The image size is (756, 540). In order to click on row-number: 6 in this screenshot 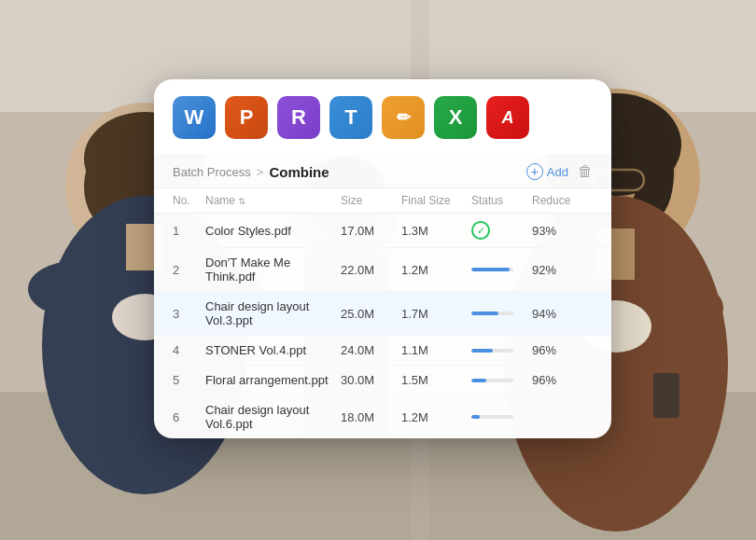, I will do `click(189, 418)`.